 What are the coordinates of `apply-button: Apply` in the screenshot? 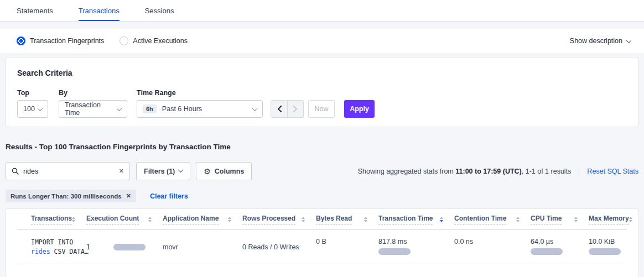 It's located at (360, 109).